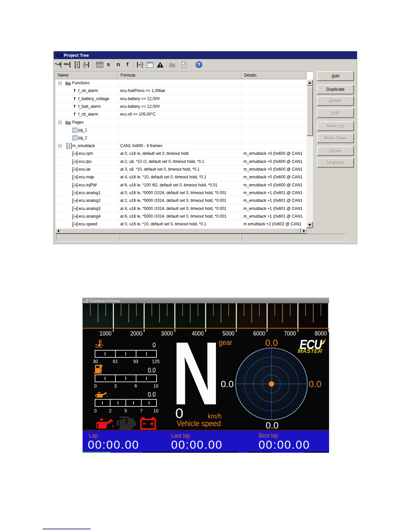 The height and width of the screenshot is (532, 411). Describe the element at coordinates (116, 361) in the screenshot. I see `svg-text: 61` at that location.